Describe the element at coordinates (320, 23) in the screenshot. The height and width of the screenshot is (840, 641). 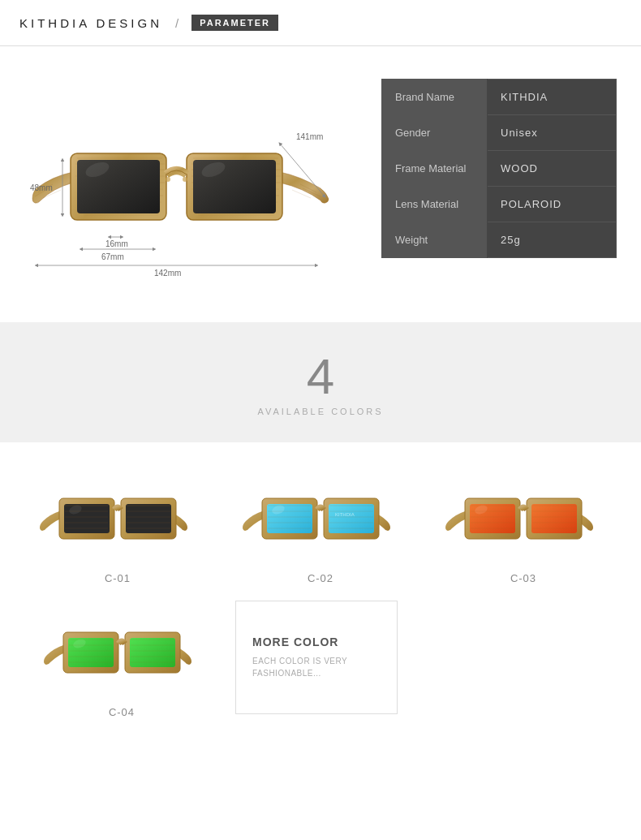
I see `page-header: KITHDIA DESIGN / PARAMETER` at that location.